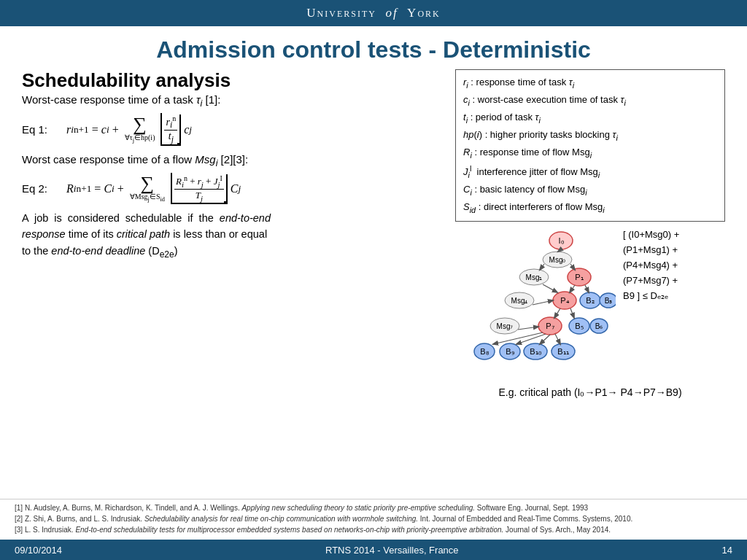 Image resolution: width=747 pixels, height=560 pixels. Describe the element at coordinates (38, 188) in the screenshot. I see `eq2-label: Eq 2:` at that location.